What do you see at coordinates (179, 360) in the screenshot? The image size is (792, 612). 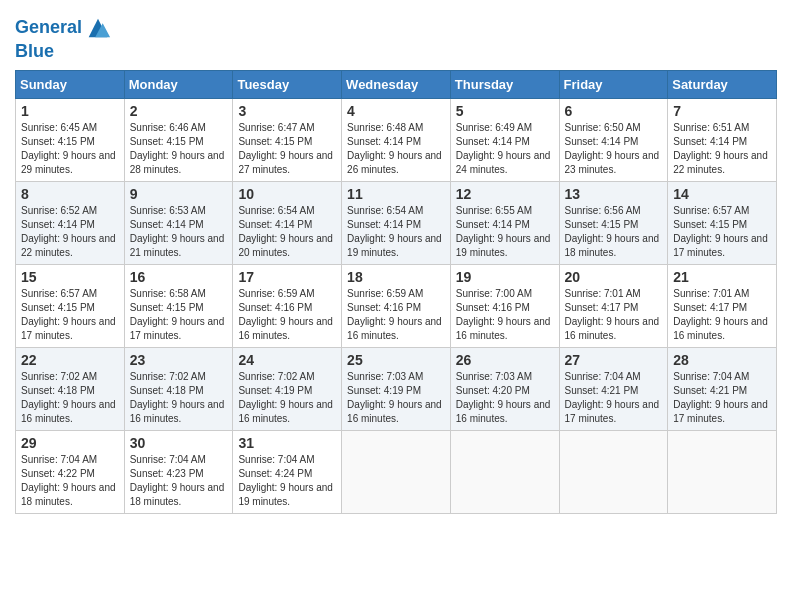 I see `day-number: 23` at bounding box center [179, 360].